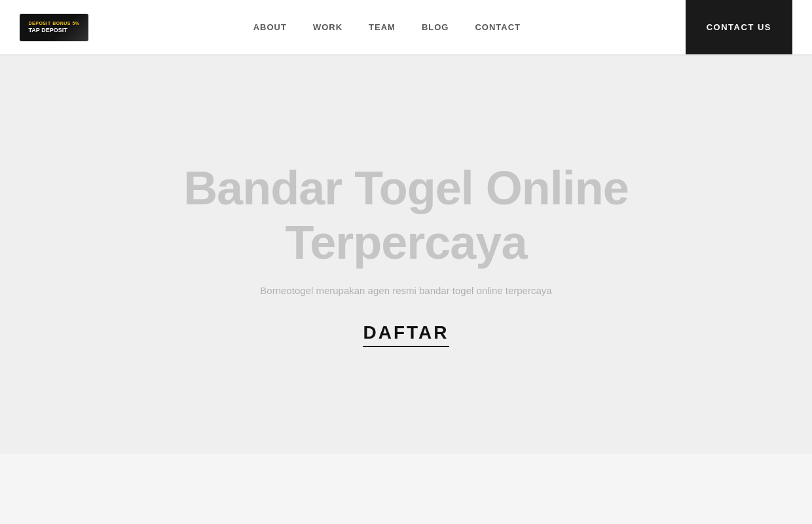 Image resolution: width=812 pixels, height=524 pixels. I want to click on nav-item-work: WORK, so click(327, 28).